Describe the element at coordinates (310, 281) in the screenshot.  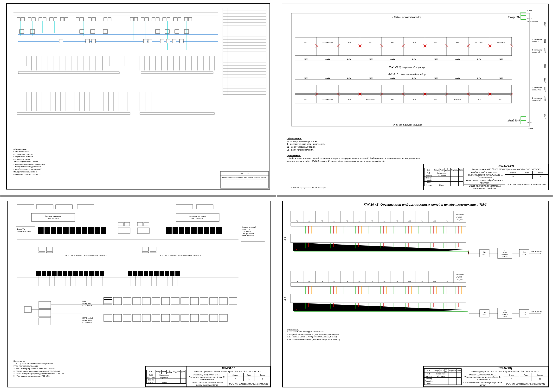
I see `svg-text: А2` at that location.